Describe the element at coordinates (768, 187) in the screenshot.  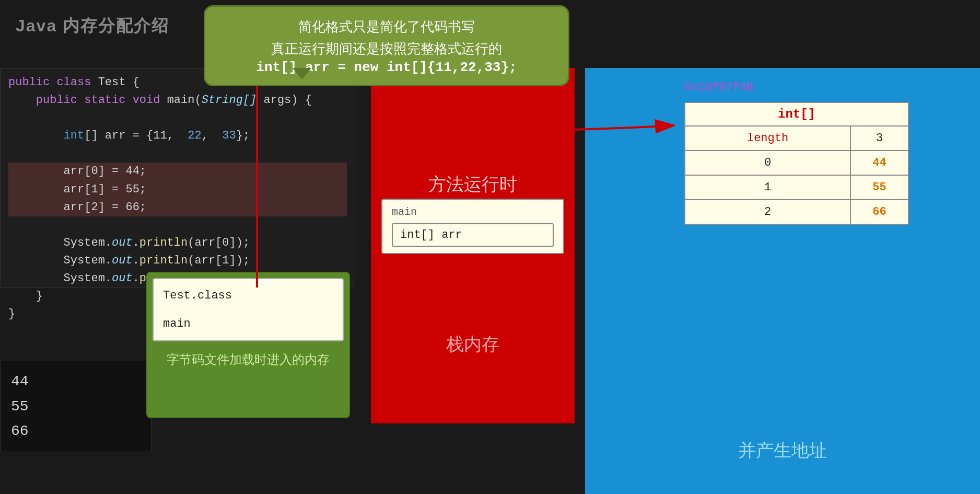
I see `heap-index-cell: 1` at that location.